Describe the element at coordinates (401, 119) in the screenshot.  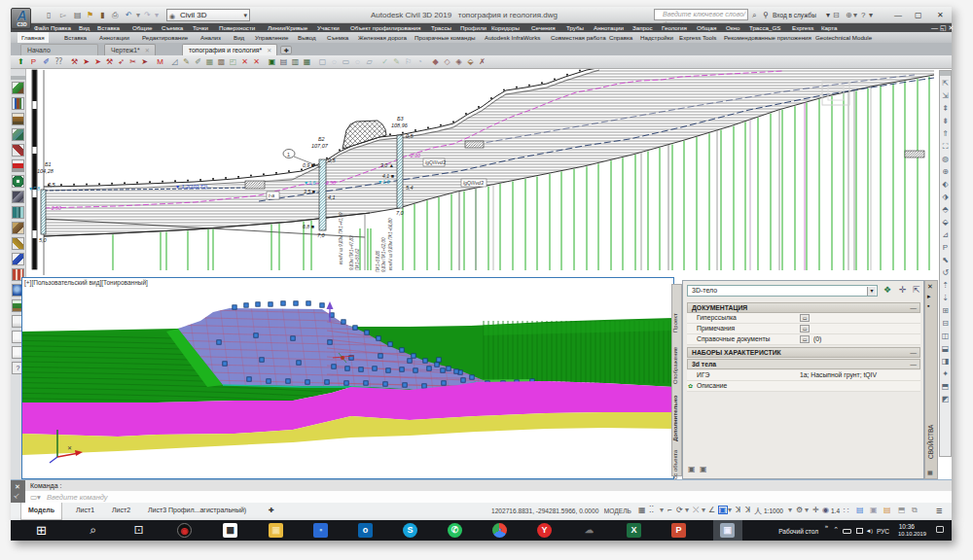
I see `svg-text: Б3` at that location.